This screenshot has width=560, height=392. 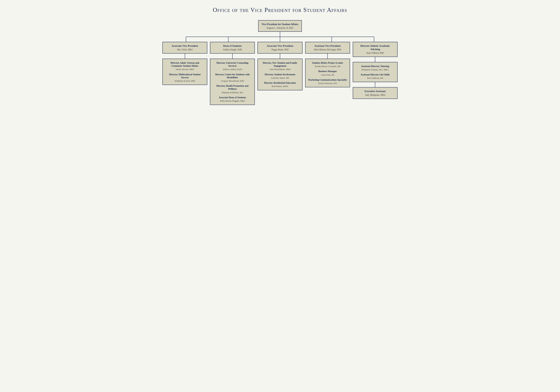 I want to click on col2-level1-box: Dean of Students Ashley Knight, EdD, so click(x=232, y=48).